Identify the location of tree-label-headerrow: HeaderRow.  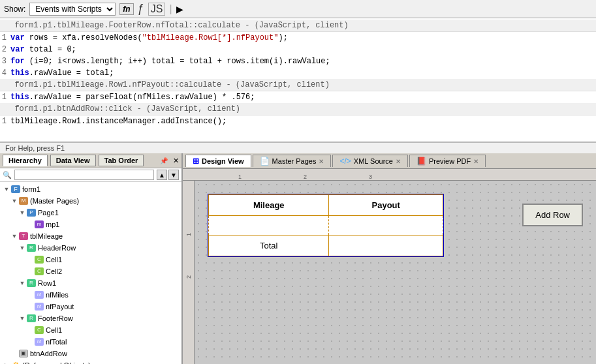
(57, 248).